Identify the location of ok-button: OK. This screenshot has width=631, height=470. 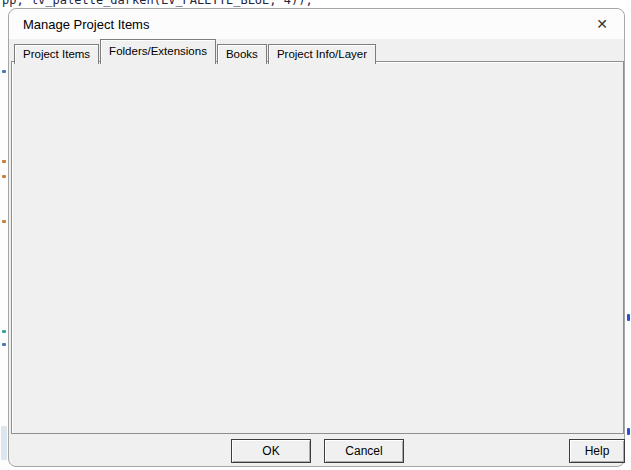
(271, 451).